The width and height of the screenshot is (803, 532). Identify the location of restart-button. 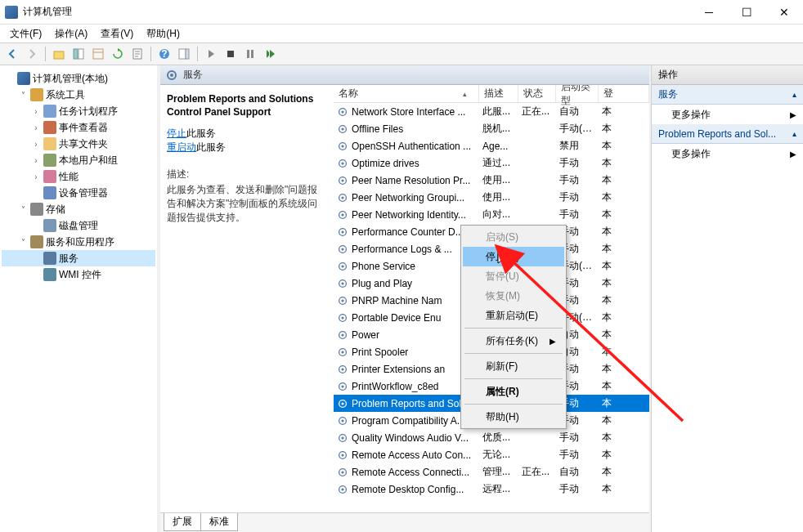
(270, 54).